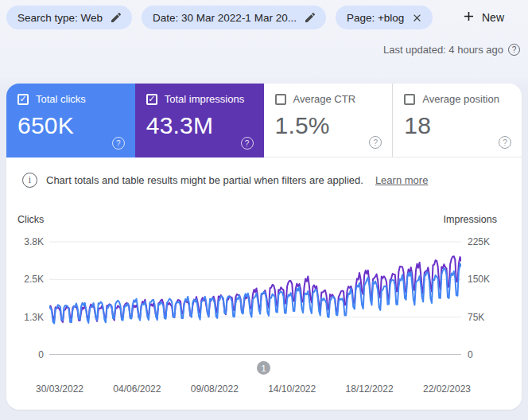 Image resolution: width=528 pixels, height=420 pixels. What do you see at coordinates (479, 242) in the screenshot?
I see `right-axis-tick: 225K` at bounding box center [479, 242].